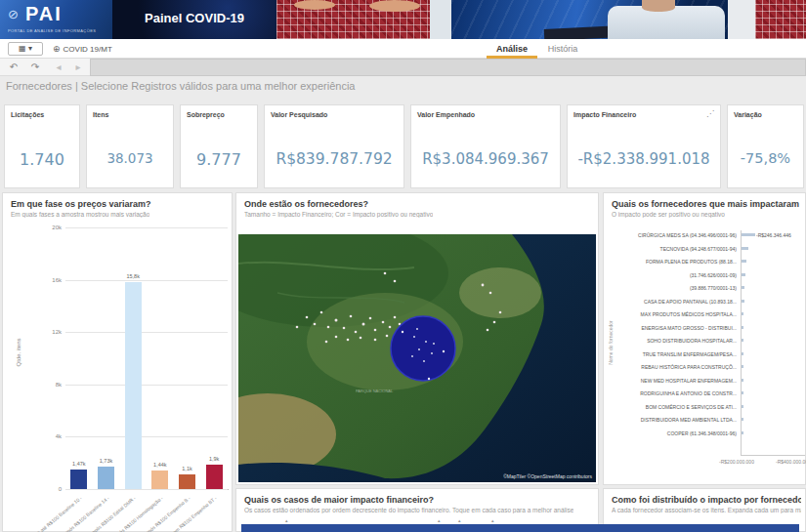 Image resolution: width=806 pixels, height=532 pixels. What do you see at coordinates (672, 328) in the screenshot?
I see `supplier-name: ENERGISA MATO GROSSO - DISTRIBUI...` at bounding box center [672, 328].